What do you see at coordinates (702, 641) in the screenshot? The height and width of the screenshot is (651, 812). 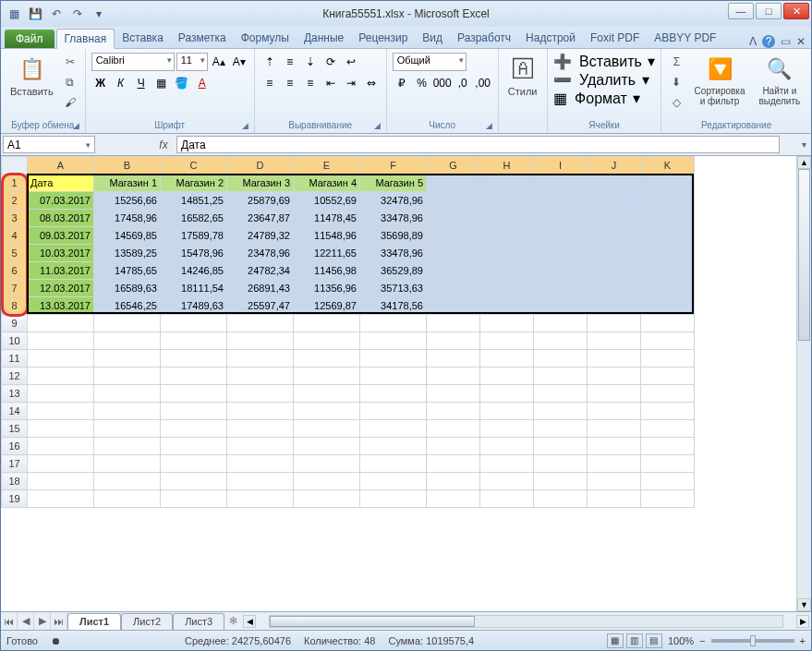 I see `zoom-out-icon: −` at bounding box center [702, 641].